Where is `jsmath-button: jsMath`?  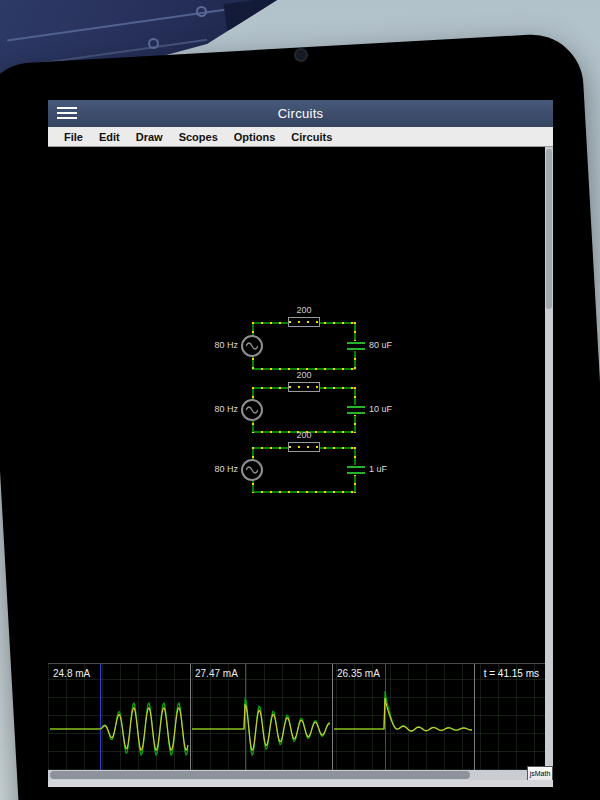
jsmath-button: jsMath is located at coordinates (540, 774).